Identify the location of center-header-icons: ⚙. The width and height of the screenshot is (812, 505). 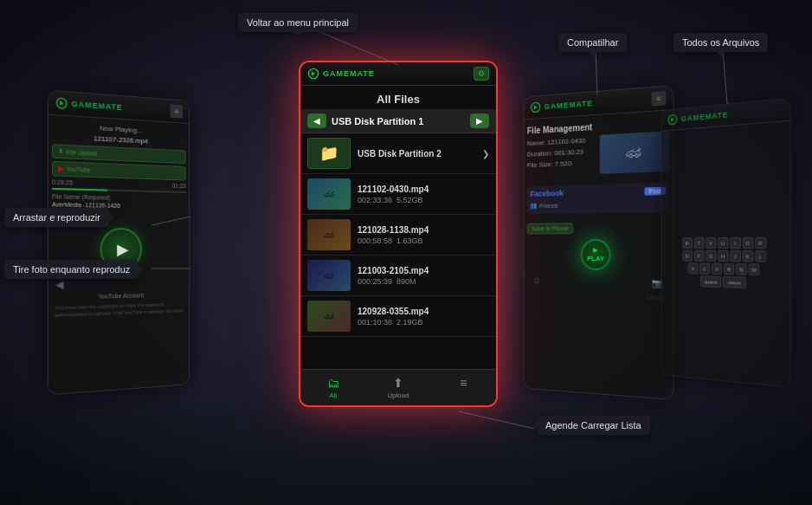
(481, 74).